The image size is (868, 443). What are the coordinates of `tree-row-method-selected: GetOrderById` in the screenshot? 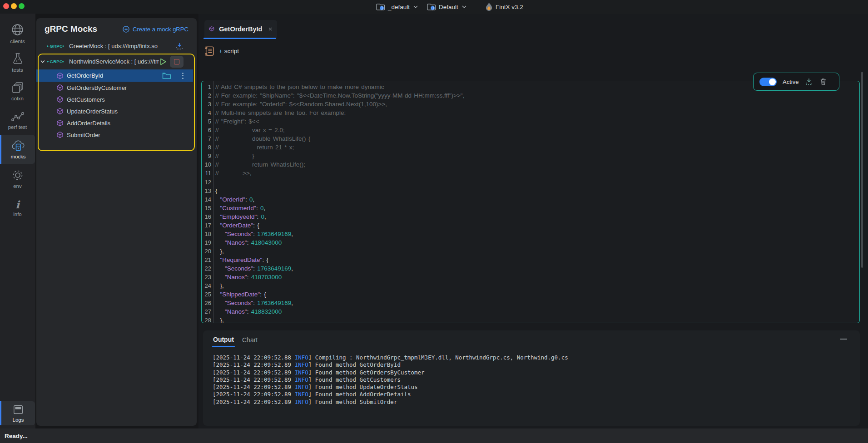 It's located at (114, 75).